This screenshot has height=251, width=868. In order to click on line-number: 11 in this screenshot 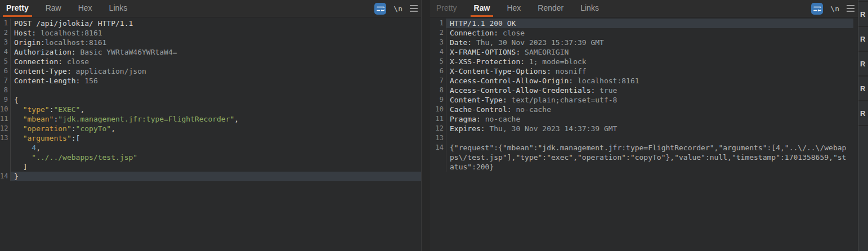, I will do `click(438, 119)`.